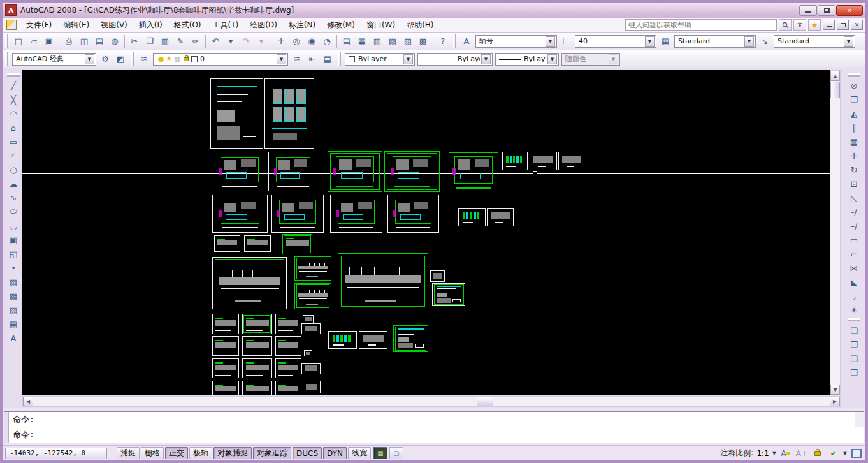 This screenshot has height=463, width=868. Describe the element at coordinates (516, 41) in the screenshot. I see `text-style-dropdown: 轴号▼` at that location.